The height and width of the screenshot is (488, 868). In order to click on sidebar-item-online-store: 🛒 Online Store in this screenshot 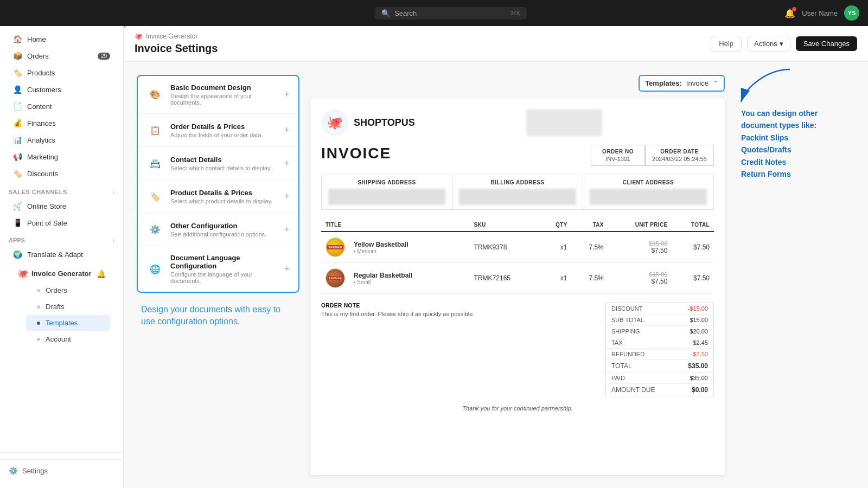, I will do `click(62, 206)`.